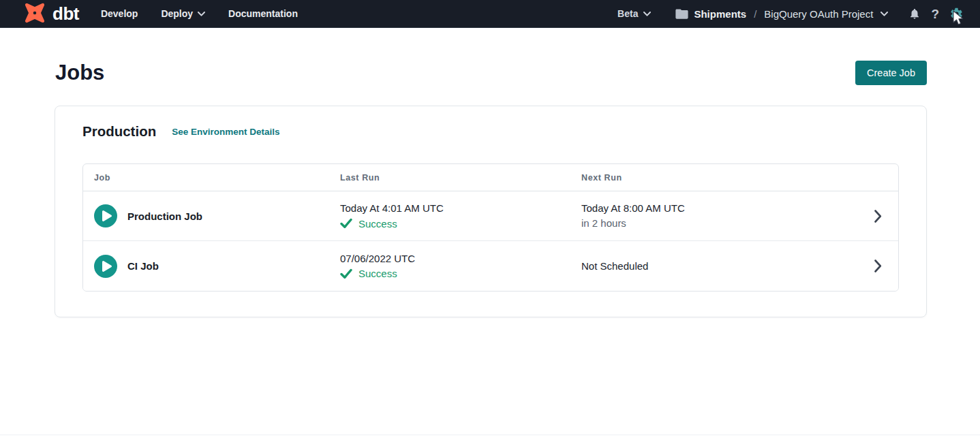 The image size is (980, 440). Describe the element at coordinates (818, 14) in the screenshot. I see `project-name: BigQuery OAuth Project` at that location.